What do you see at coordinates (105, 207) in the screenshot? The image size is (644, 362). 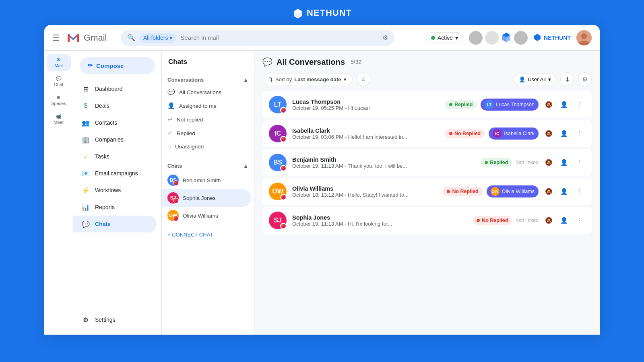 I see `reports-label: Reports` at bounding box center [105, 207].